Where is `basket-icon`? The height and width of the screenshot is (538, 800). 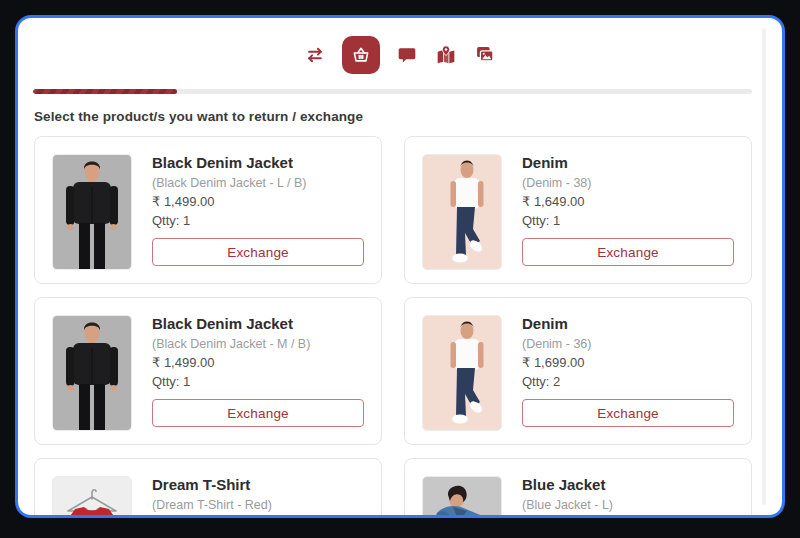 basket-icon is located at coordinates (361, 55).